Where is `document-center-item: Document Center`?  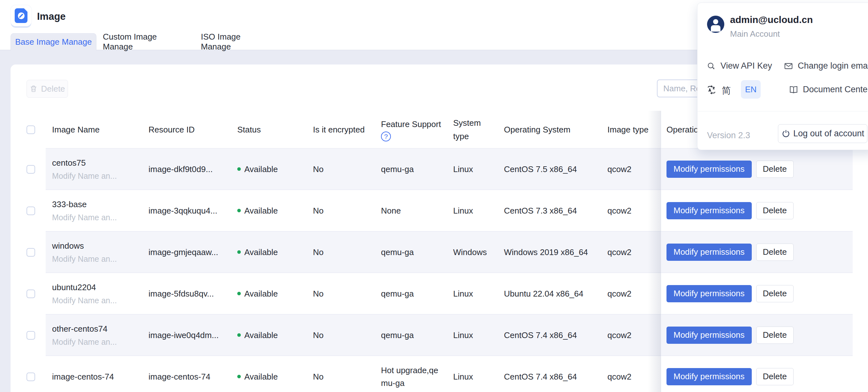 document-center-item: Document Center is located at coordinates (828, 90).